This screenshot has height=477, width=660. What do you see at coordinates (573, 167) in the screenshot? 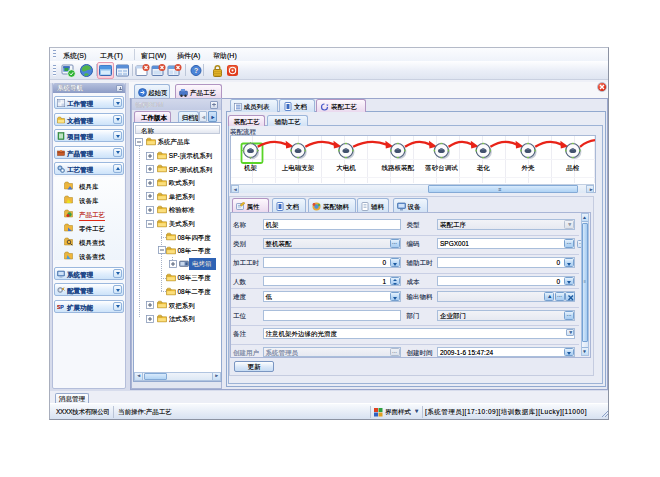
I see `svg-text: 品检` at bounding box center [573, 167].